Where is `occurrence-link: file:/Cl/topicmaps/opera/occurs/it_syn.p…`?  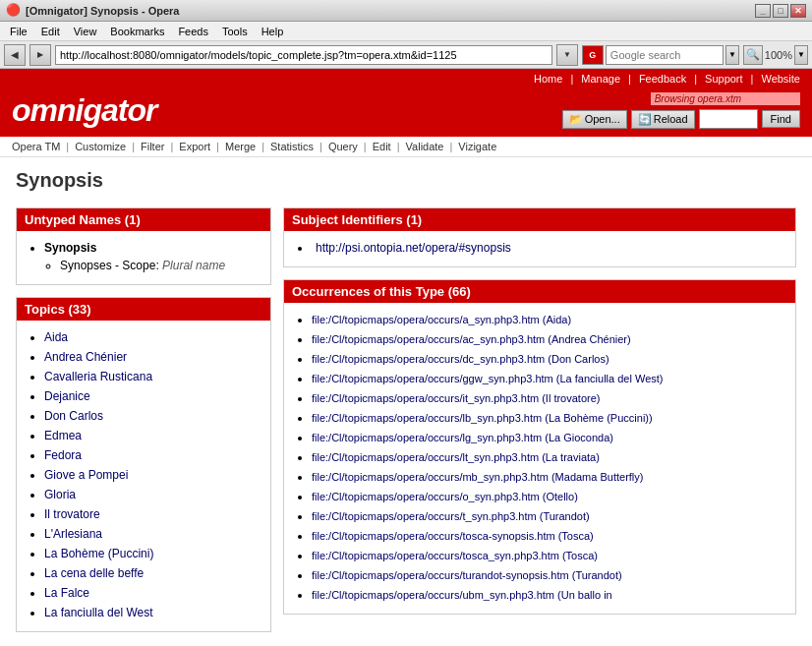 occurrence-link: file:/Cl/topicmaps/opera/occurs/it_syn.p… is located at coordinates (456, 398).